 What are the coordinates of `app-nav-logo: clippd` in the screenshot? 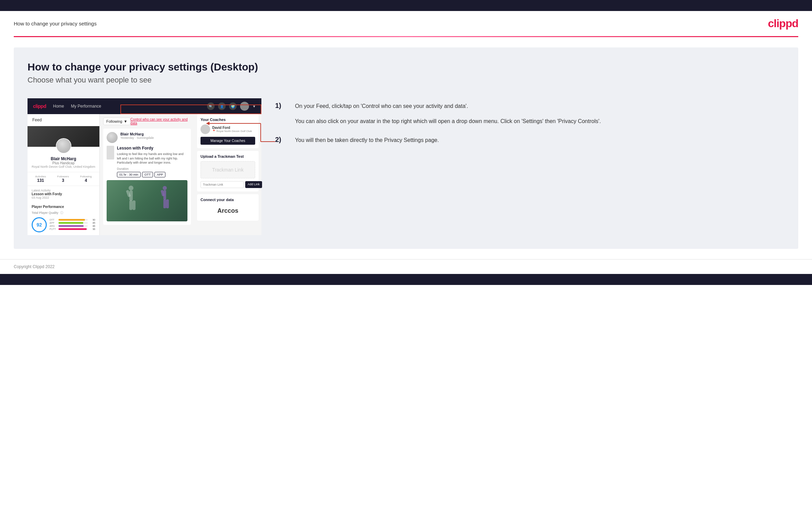 It's located at (40, 106).